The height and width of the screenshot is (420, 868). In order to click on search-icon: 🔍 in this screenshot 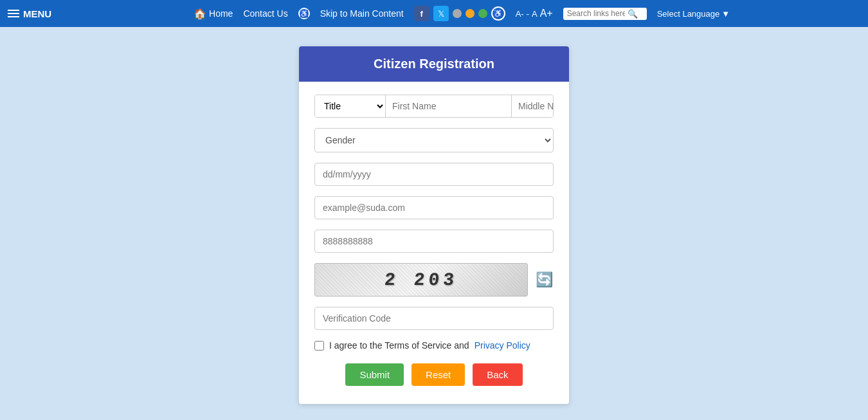, I will do `click(633, 14)`.